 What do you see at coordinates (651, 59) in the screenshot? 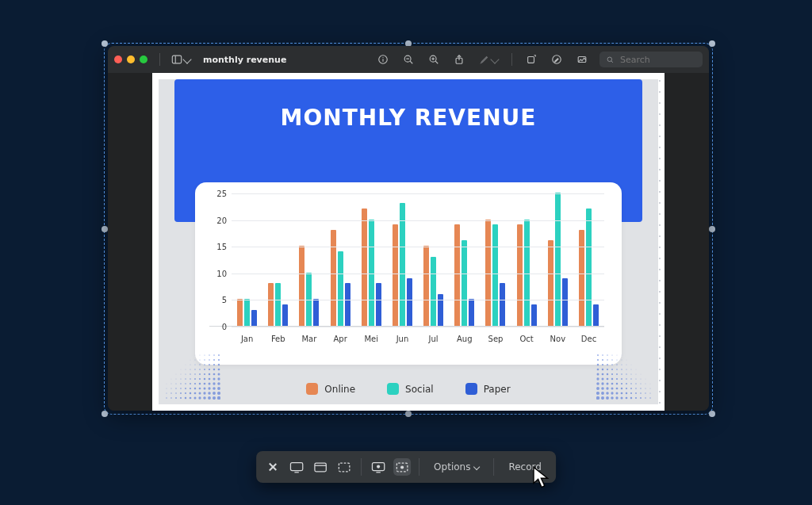
I see `search-field` at bounding box center [651, 59].